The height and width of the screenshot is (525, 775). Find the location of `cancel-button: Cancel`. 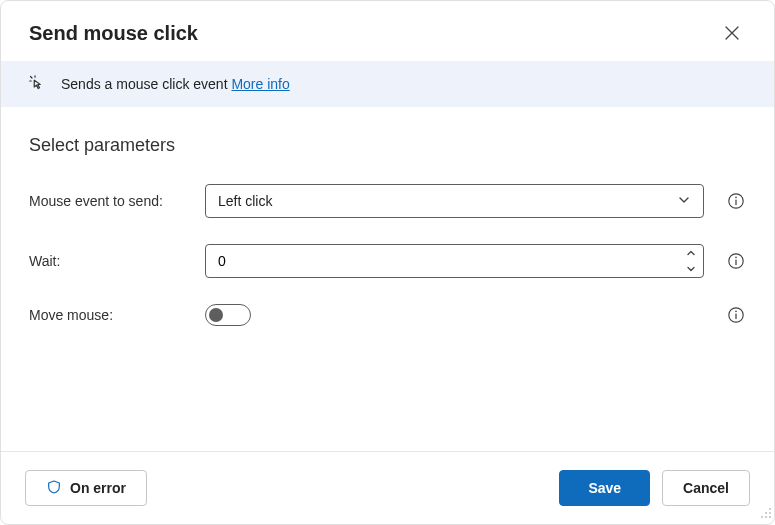

cancel-button: Cancel is located at coordinates (706, 488).